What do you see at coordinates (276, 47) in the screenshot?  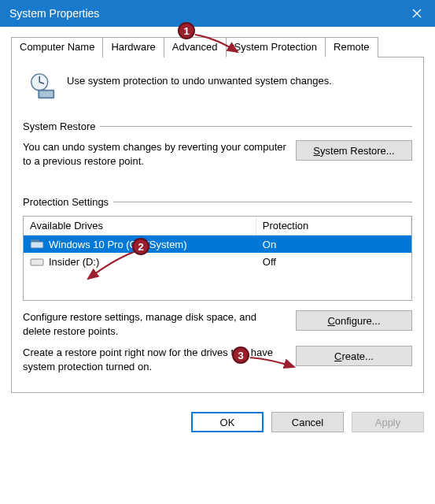 I see `tab-system-protection: System Protection` at bounding box center [276, 47].